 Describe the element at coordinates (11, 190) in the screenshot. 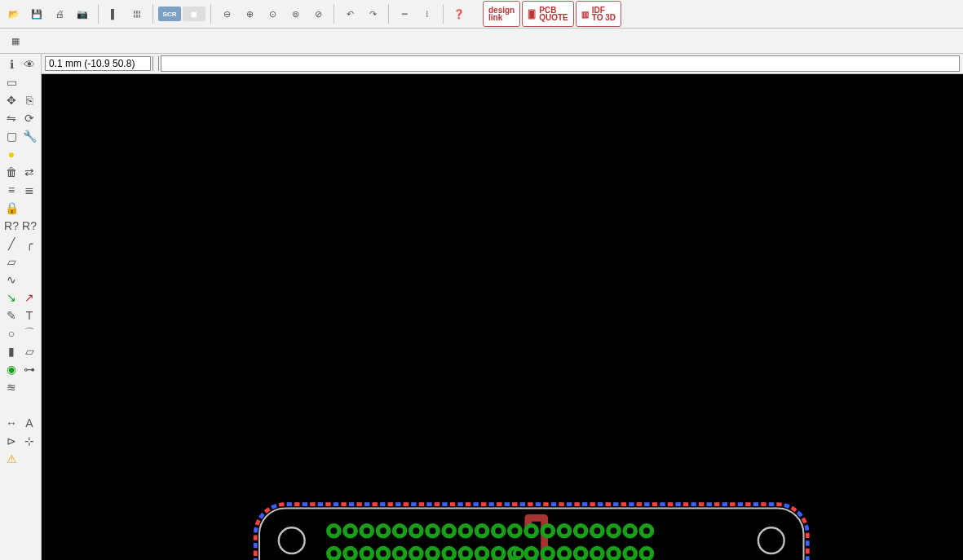

I see `lock-icon: ≡` at that location.